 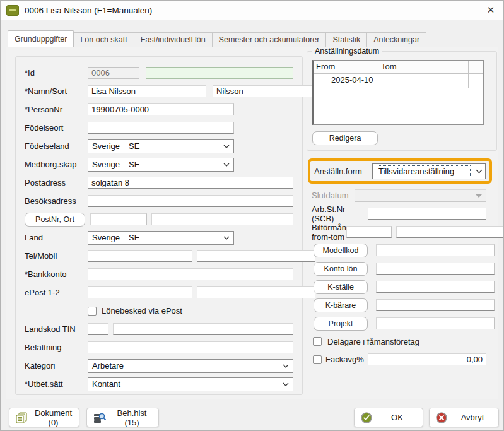 What do you see at coordinates (389, 418) in the screenshot?
I see `ok-button: OK` at bounding box center [389, 418].